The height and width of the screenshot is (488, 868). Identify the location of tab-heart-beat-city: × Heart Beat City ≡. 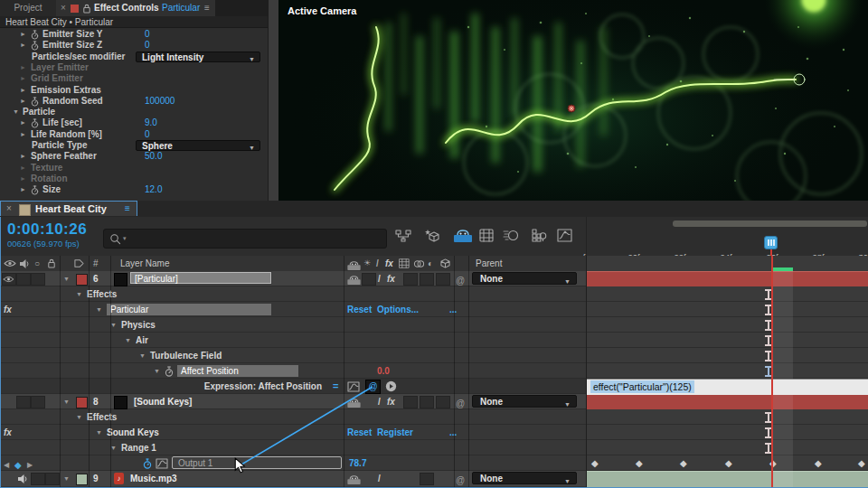
(69, 208).